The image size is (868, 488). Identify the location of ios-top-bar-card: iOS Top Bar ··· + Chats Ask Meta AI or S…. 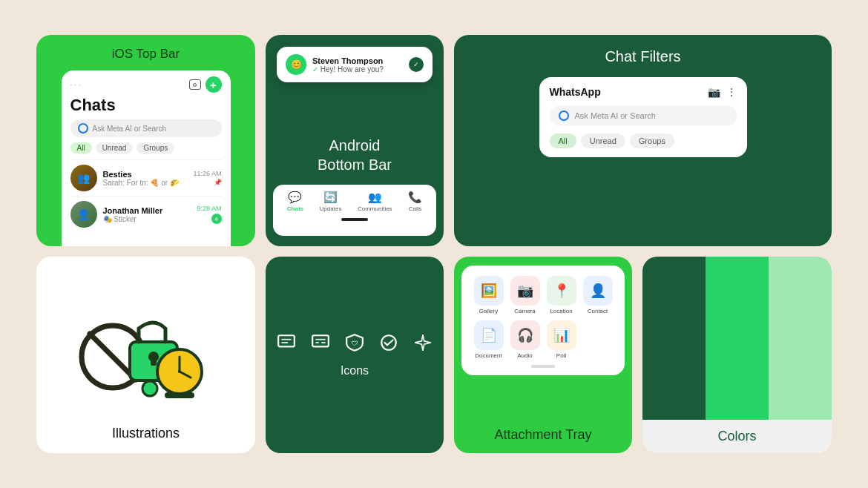
(145, 141).